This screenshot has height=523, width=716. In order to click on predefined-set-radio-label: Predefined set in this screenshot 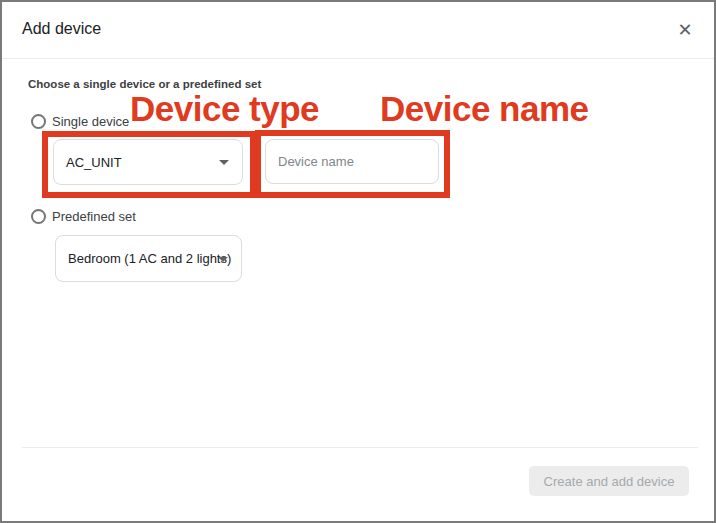, I will do `click(94, 216)`.